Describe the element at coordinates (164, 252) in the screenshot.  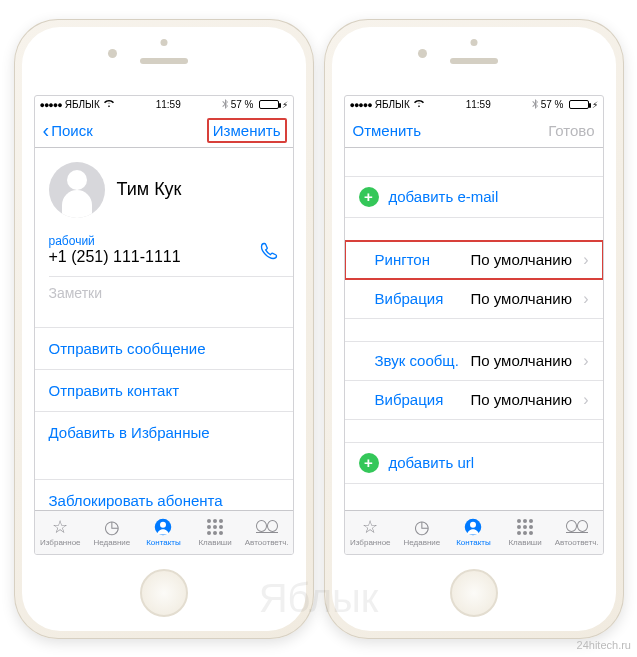
I see `phone-row: рабочий +1 (251) 111-1111` at that location.